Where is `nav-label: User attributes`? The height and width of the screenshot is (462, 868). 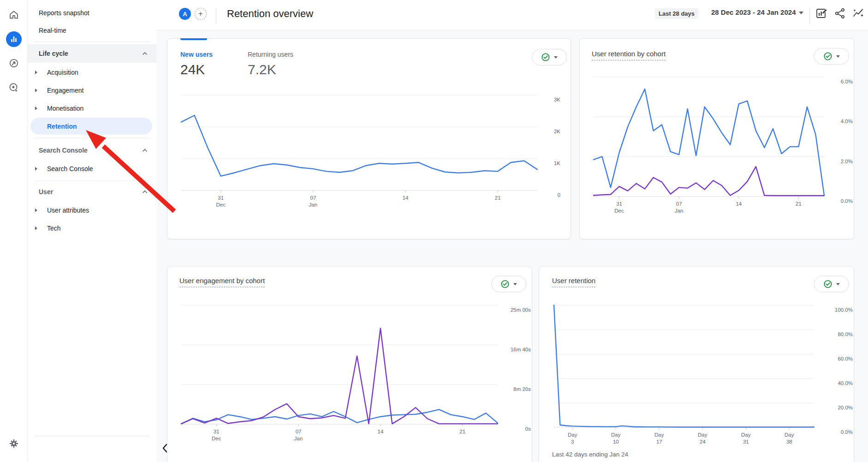 nav-label: User attributes is located at coordinates (68, 210).